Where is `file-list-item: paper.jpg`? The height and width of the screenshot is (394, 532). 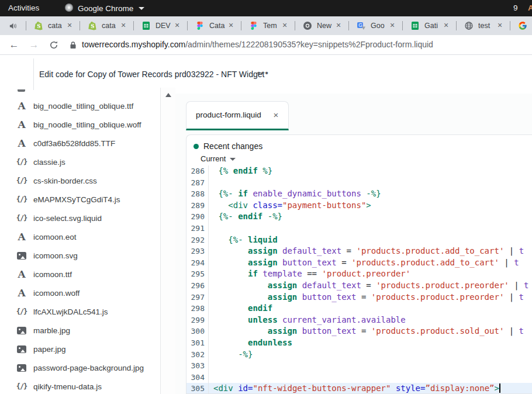 file-list-item: paper.jpg is located at coordinates (80, 349).